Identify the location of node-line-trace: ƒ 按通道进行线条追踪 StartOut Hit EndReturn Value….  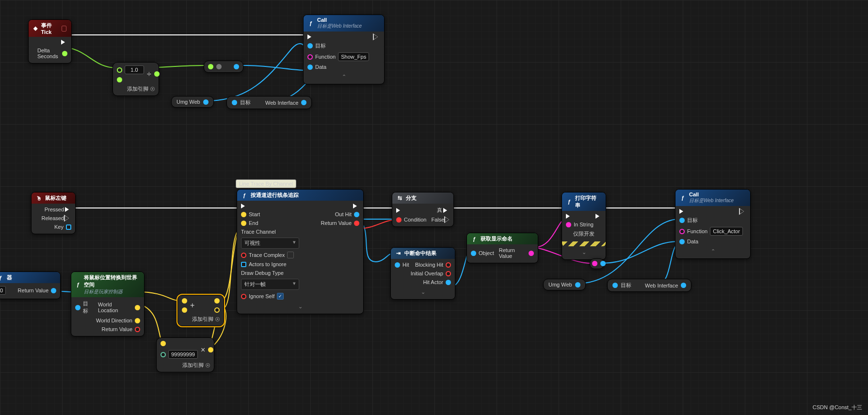
(300, 252).